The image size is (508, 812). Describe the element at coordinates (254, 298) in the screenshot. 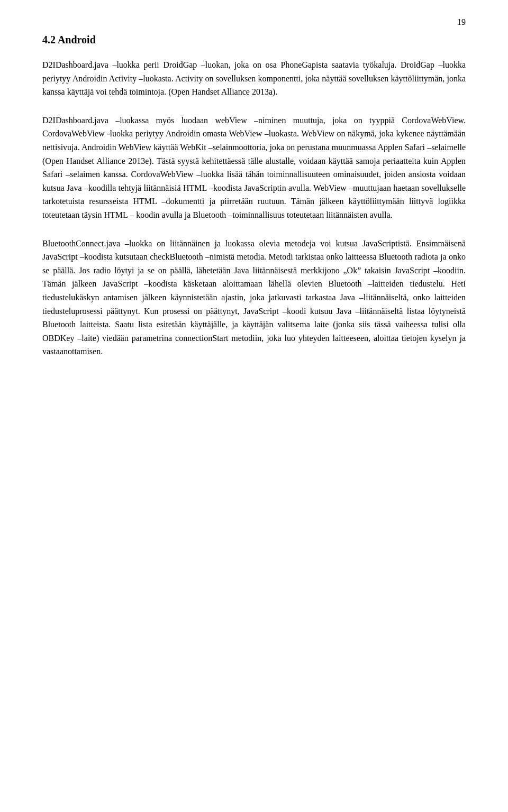

I see `paragraph-3: BluetoothConnect.java –luokka on liitänn…` at that location.